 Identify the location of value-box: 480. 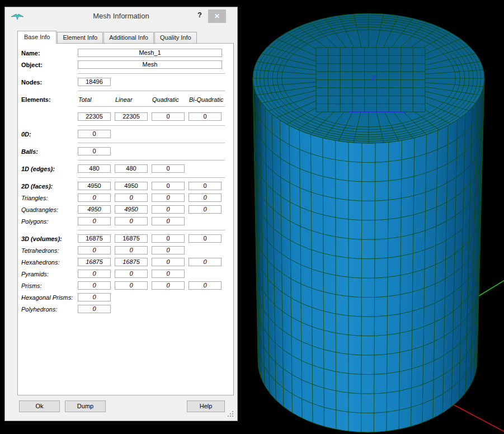
(131, 169).